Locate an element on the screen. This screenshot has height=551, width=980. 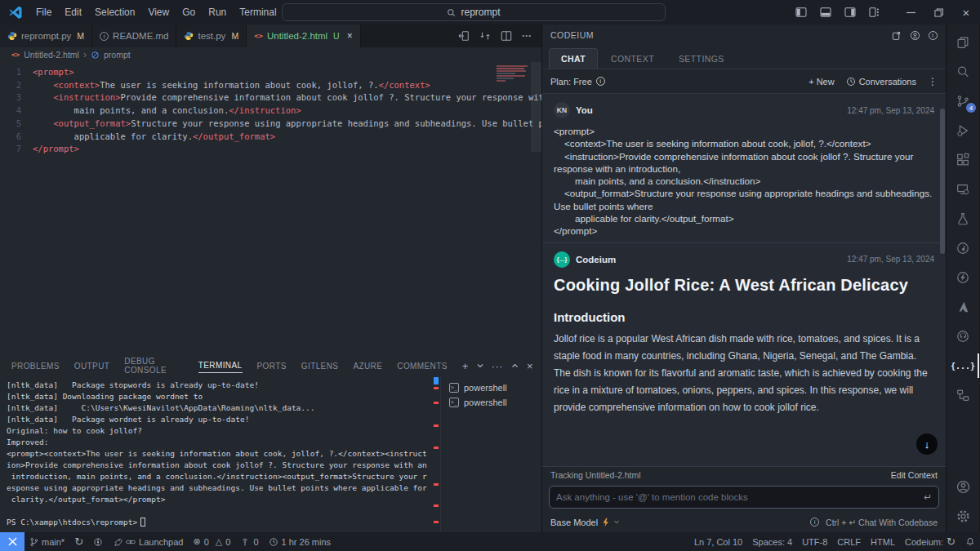
remote-explorer-icon is located at coordinates (963, 189).